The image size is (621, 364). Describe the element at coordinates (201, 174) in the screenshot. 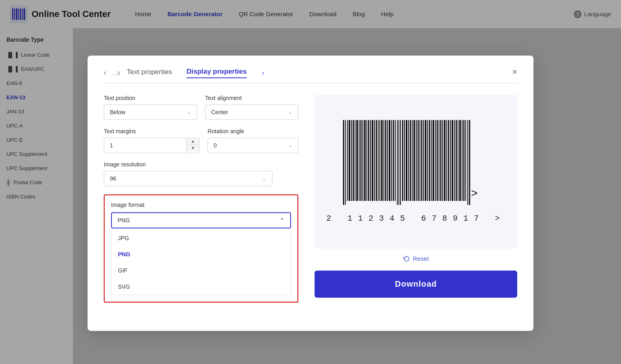

I see `form-group-image-resolution: Image resolution 96 ⌄` at that location.